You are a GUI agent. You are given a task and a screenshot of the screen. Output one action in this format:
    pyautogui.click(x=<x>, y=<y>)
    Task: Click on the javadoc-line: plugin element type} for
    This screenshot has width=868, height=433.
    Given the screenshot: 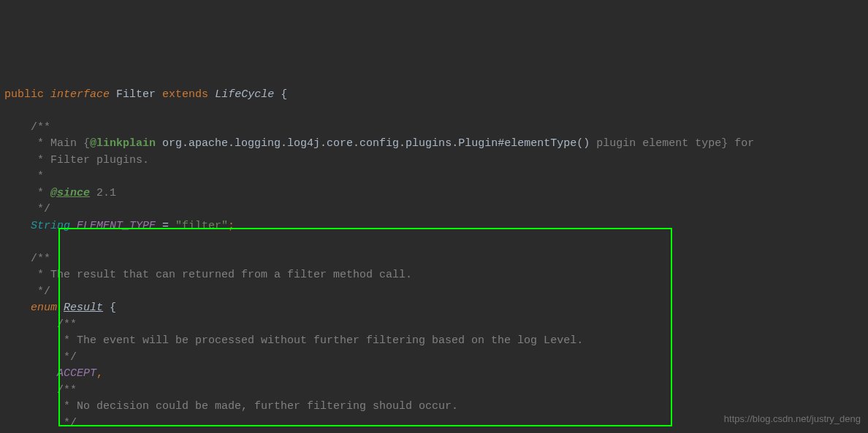 What is the action you would take?
    pyautogui.click(x=672, y=143)
    